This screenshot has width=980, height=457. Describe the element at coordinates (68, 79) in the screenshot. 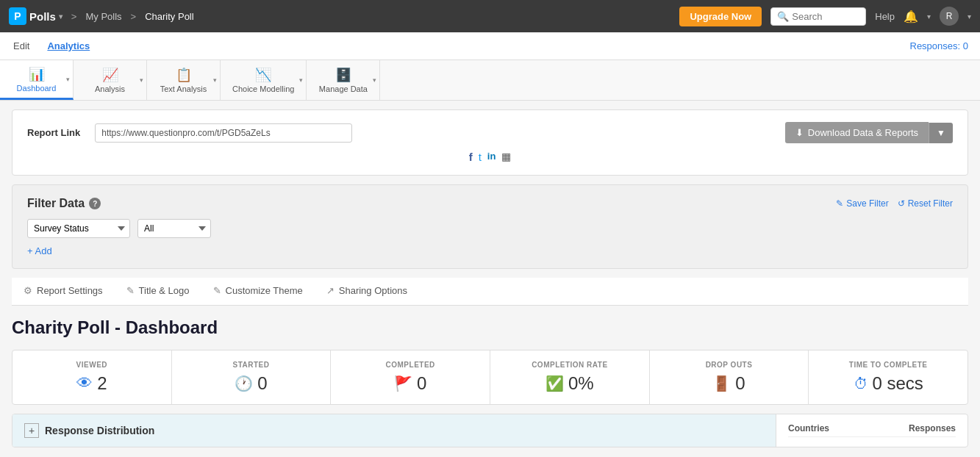

I see `dashboard-tab-dropdown: ▾` at that location.